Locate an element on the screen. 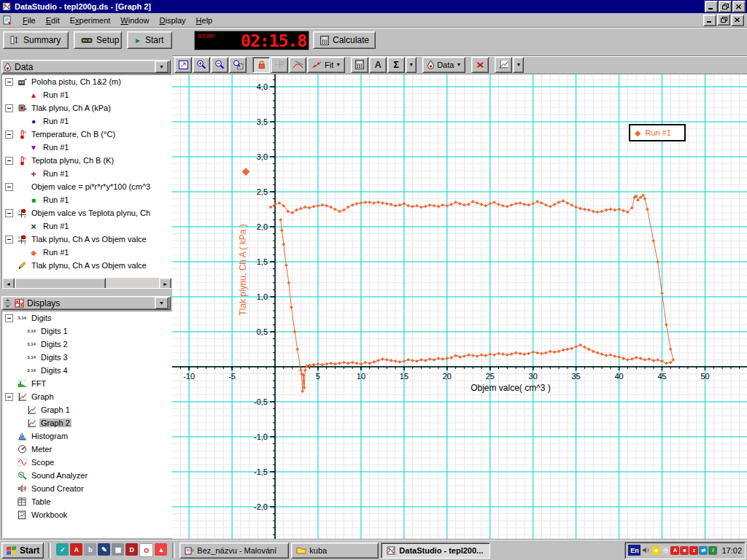 The width and height of the screenshot is (747, 560). graph-settings-arrow: ▼ is located at coordinates (518, 65).